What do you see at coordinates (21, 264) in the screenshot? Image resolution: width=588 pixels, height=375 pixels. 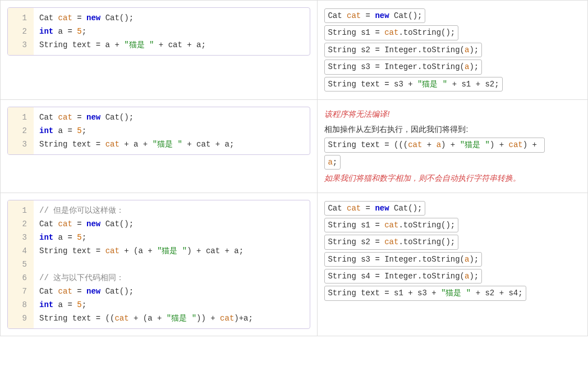 I see `line-number-gutter: 123456789` at bounding box center [21, 264].